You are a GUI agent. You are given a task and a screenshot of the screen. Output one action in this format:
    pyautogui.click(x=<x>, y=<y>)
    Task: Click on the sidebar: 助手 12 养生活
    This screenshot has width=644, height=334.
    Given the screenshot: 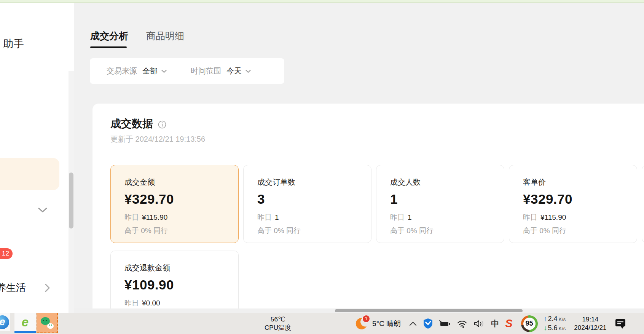 What is the action you would take?
    pyautogui.click(x=37, y=158)
    